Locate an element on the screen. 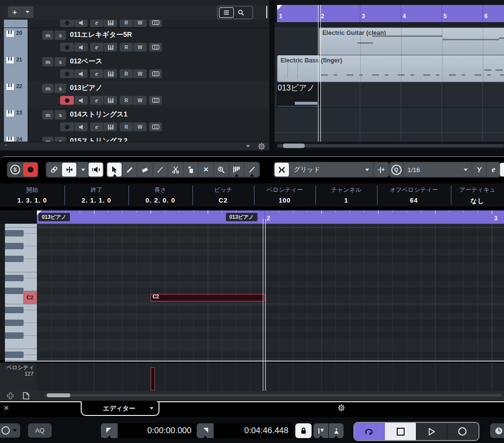 The height and width of the screenshot is (443, 504). cycle-button is located at coordinates (370, 432).